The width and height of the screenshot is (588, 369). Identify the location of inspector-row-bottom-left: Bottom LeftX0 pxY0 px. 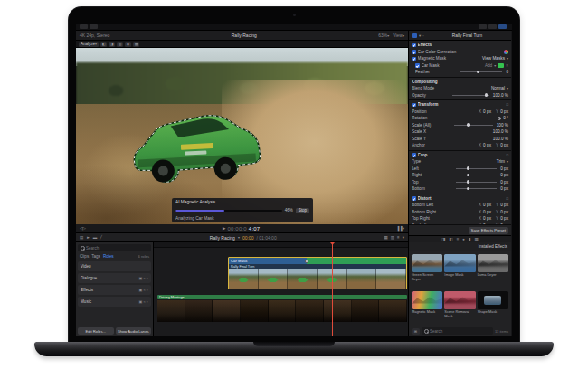
(460, 205).